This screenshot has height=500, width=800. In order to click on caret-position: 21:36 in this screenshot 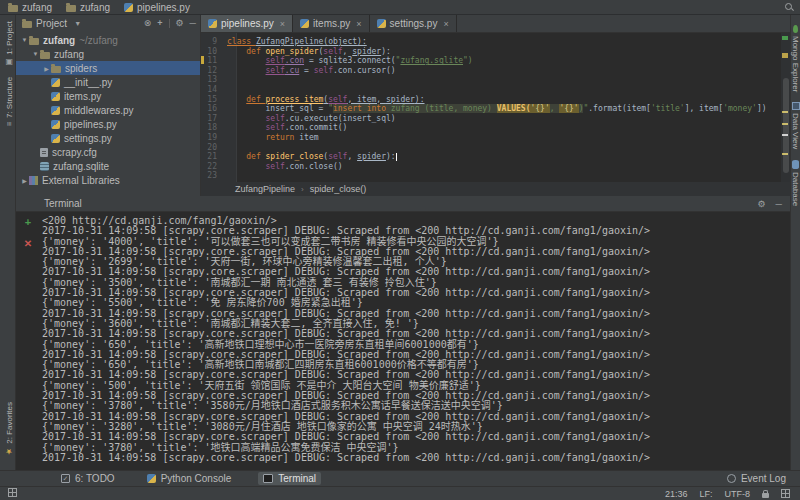, I will do `click(676, 494)`.